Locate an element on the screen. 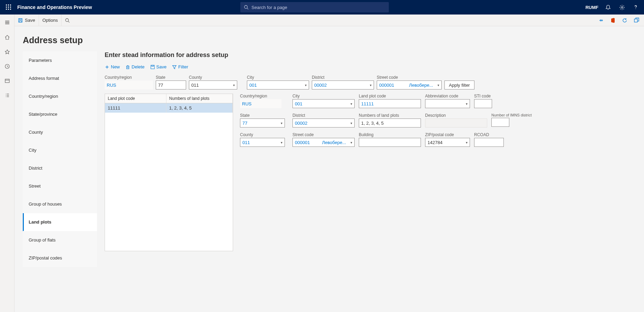 Image resolution: width=644 pixels, height=312 pixels. page-search-button is located at coordinates (67, 20).